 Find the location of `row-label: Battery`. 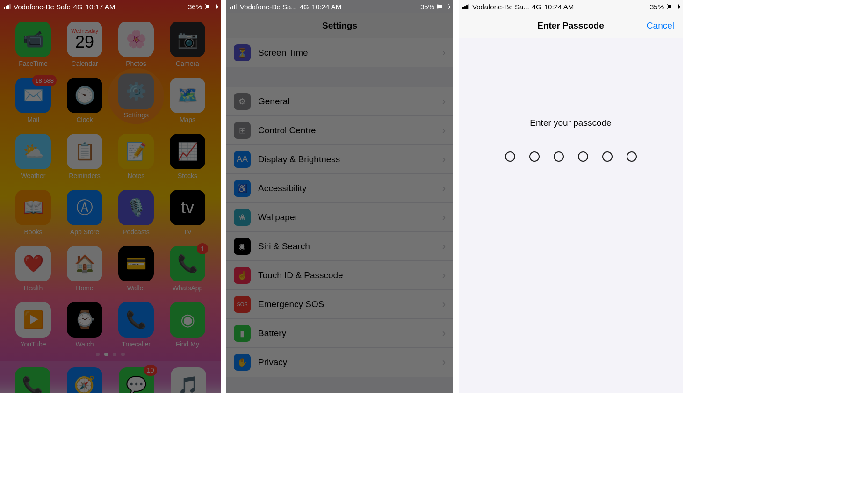

row-label: Battery is located at coordinates (272, 333).